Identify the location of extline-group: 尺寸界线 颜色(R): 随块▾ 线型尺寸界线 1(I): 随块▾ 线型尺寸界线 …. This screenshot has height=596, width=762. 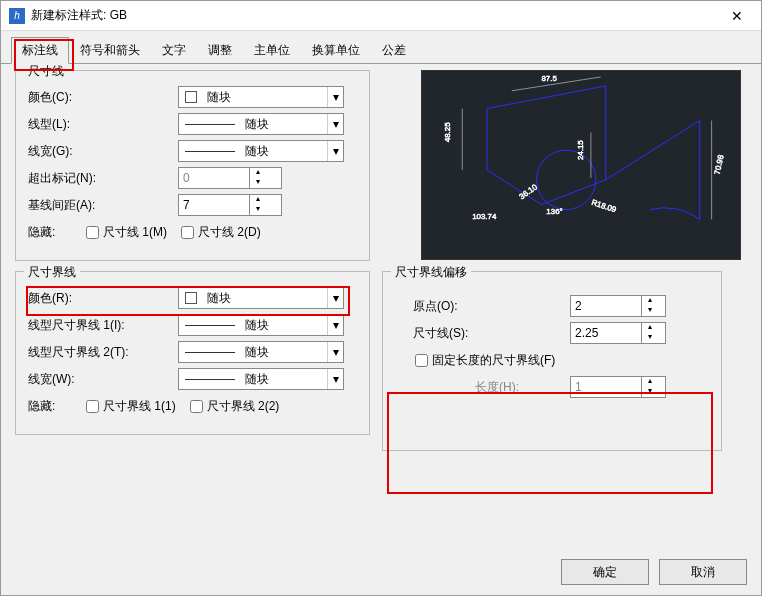
(192, 353).